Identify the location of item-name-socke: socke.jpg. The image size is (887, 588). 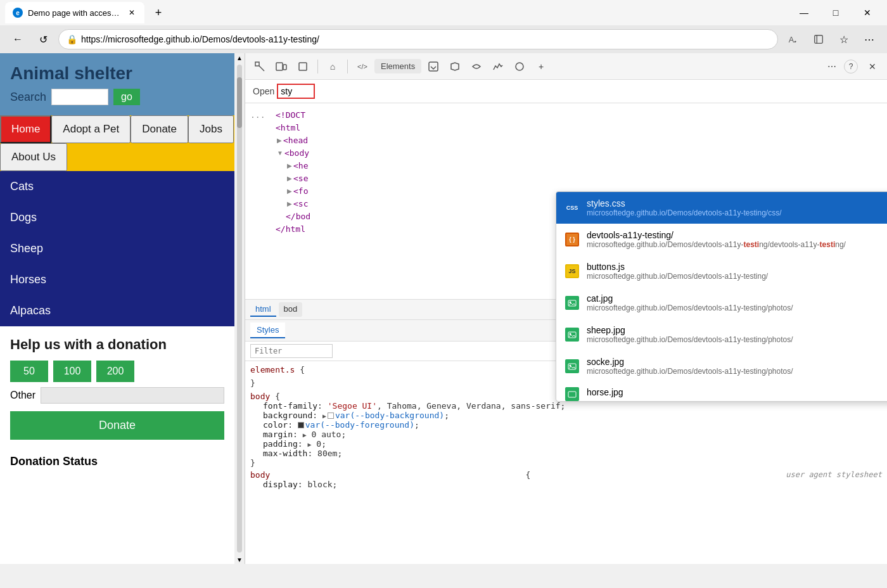
(737, 362).